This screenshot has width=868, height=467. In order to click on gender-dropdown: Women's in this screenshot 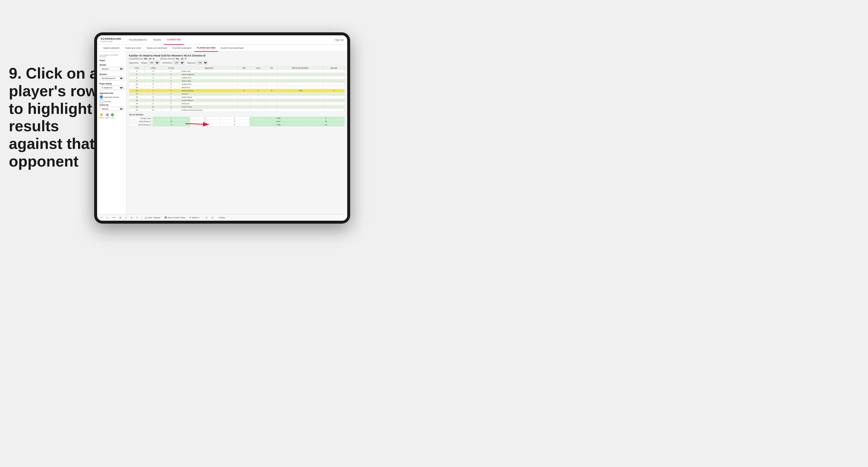, I will do `click(112, 69)`.